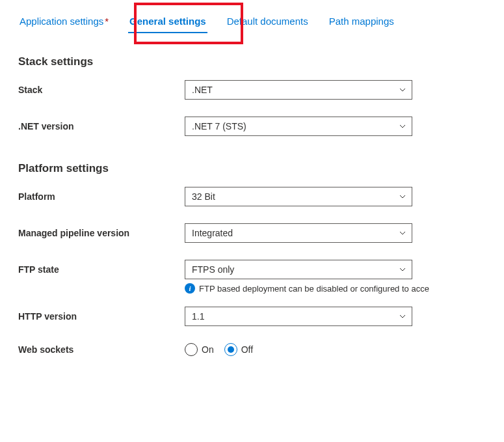 The width and height of the screenshot is (504, 442). Describe the element at coordinates (298, 197) in the screenshot. I see `platform-select: 32 Bit` at that location.